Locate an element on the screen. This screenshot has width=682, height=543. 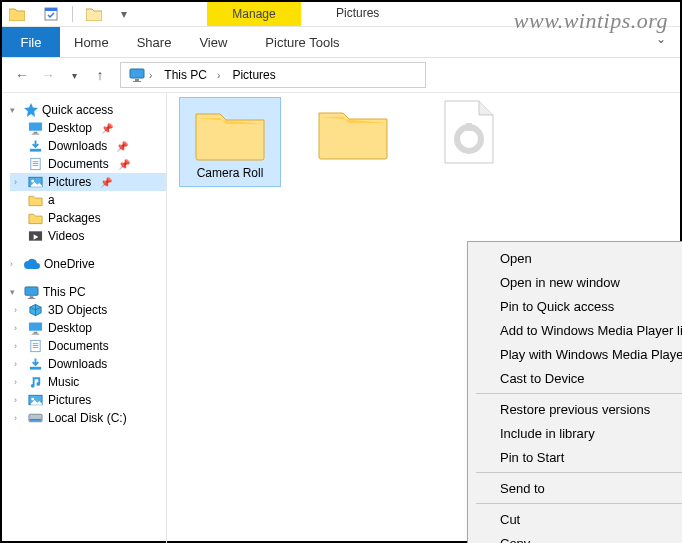
menu-item-pin-to-start: Pin to Start is located at coordinates (576, 457).